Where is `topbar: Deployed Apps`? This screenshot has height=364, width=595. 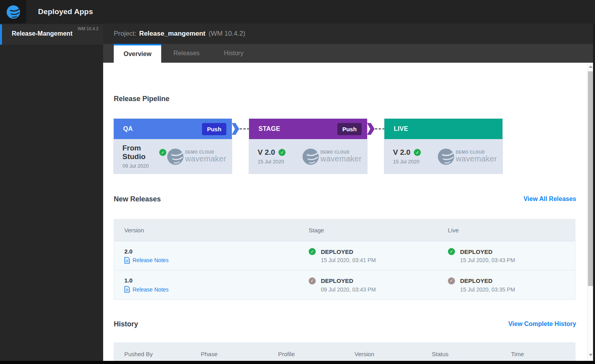 topbar: Deployed Apps is located at coordinates (297, 12).